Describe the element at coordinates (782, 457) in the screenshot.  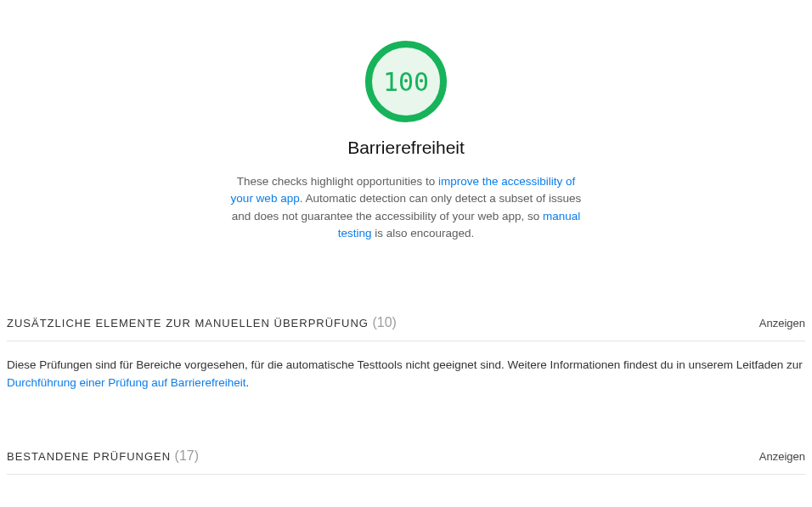
I see `section-toggle-passed: Anzeigen` at that location.